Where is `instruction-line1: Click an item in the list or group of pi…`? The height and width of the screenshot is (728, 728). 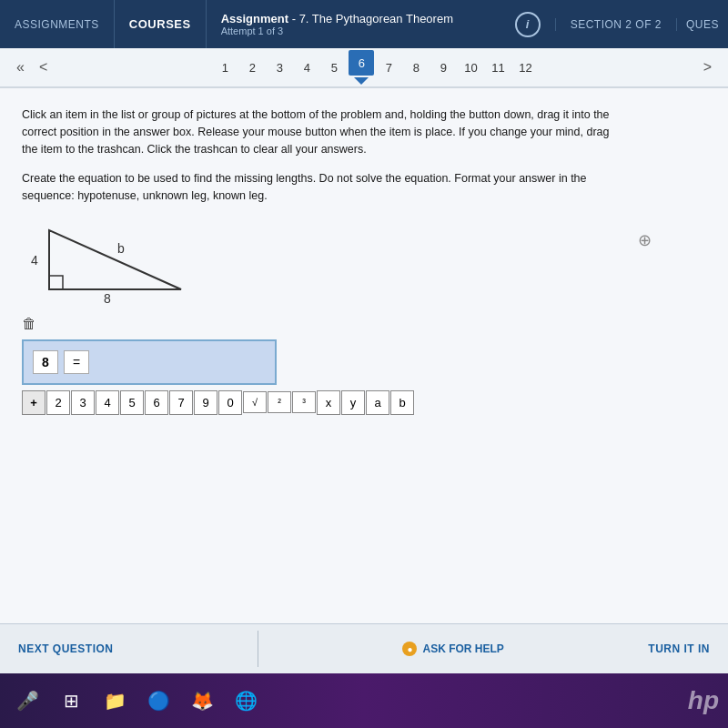
instruction-line1: Click an item in the list or group of pi… is located at coordinates (316, 115).